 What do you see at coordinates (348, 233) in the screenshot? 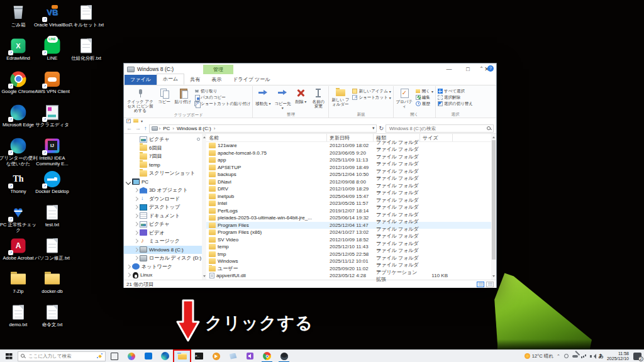
I see `file-row: Program Files (x86) 2024/10/27 13:02 ファイ…` at bounding box center [348, 233].